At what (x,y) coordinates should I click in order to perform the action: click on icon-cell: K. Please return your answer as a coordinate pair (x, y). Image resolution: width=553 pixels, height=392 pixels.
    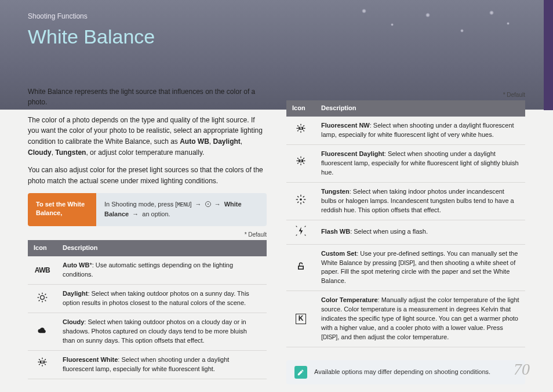
    Looking at the image, I should click on (301, 319).